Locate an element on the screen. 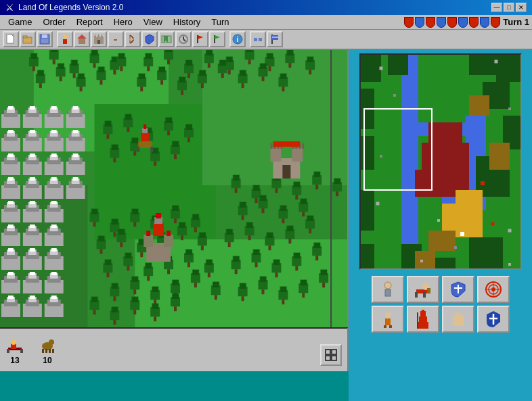 The width and height of the screenshot is (532, 401). title-bar-controls: — □ ✕ is located at coordinates (509, 7).